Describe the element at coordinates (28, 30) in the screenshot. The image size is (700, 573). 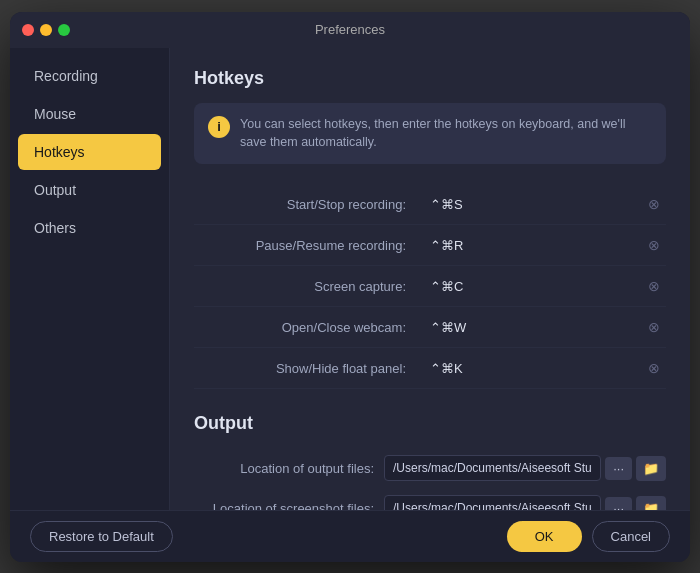
I see `close-button` at that location.